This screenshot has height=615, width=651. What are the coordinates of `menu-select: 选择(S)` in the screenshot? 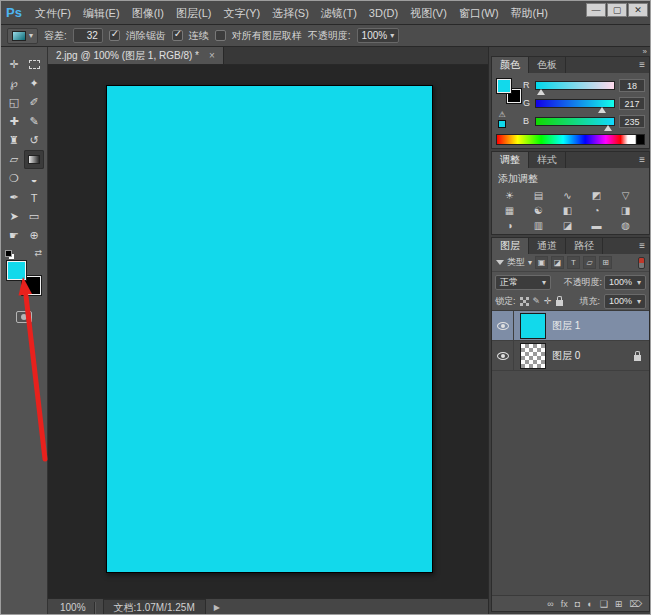 It's located at (290, 13).